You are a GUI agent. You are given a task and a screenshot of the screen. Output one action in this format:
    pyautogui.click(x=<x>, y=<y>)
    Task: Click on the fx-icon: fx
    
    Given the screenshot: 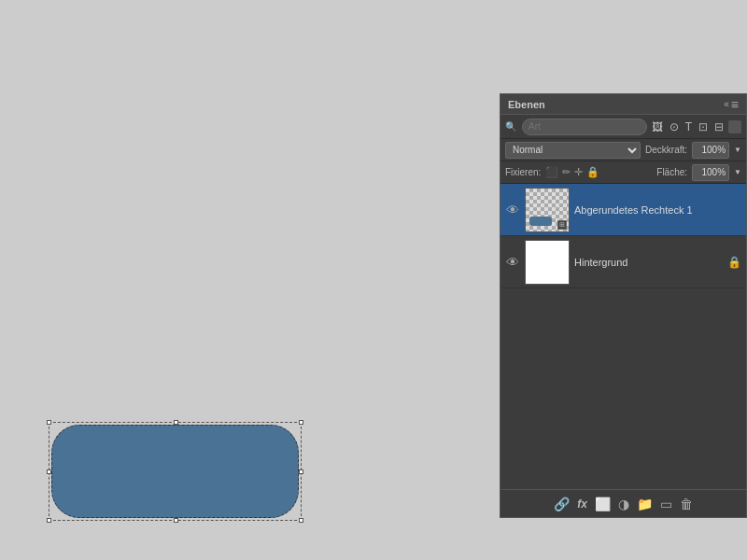 What is the action you would take?
    pyautogui.click(x=583, y=504)
    